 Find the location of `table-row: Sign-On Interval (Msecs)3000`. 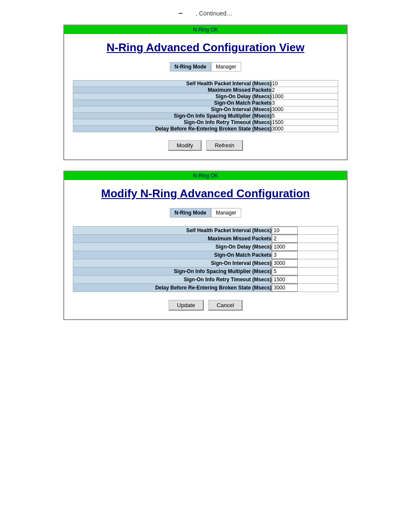

table-row: Sign-On Interval (Msecs)3000 is located at coordinates (206, 109).